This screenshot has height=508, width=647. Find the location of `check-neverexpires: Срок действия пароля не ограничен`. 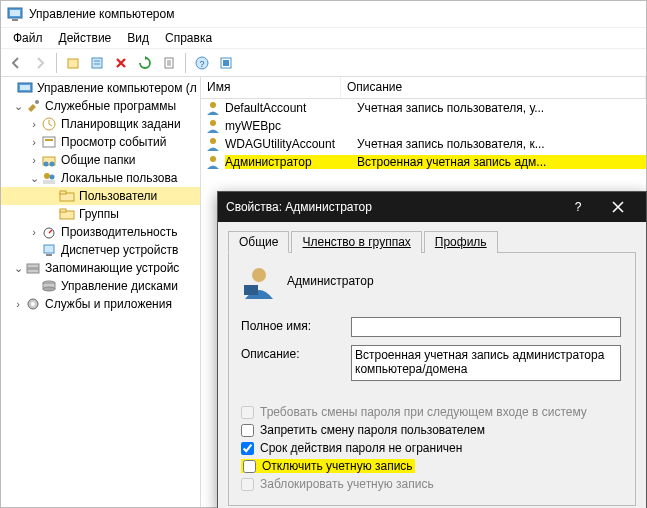

check-neverexpires: Срок действия пароля не ограничен is located at coordinates (432, 448).